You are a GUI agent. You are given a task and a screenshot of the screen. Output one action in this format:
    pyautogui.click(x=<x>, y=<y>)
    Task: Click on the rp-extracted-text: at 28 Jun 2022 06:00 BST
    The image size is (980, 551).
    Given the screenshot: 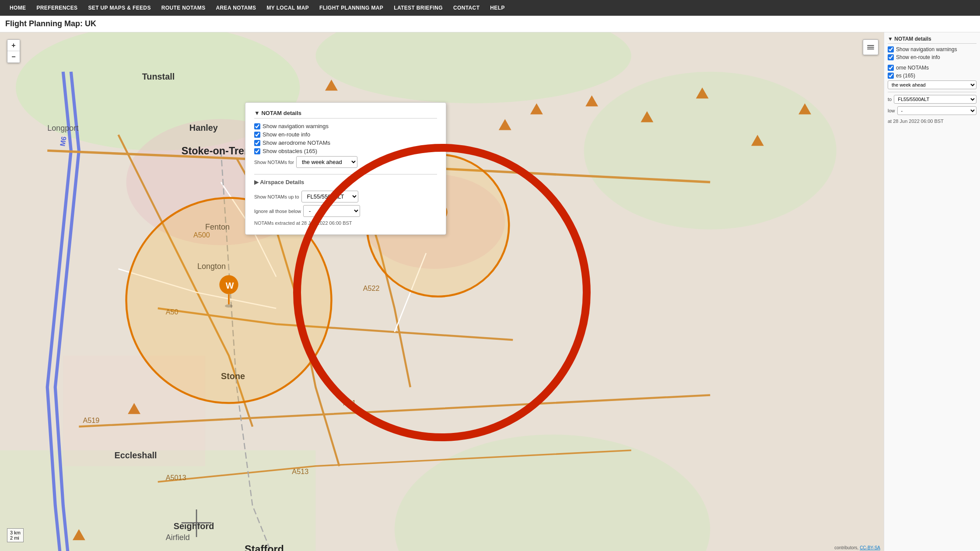 What is the action you would take?
    pyautogui.click(x=932, y=121)
    